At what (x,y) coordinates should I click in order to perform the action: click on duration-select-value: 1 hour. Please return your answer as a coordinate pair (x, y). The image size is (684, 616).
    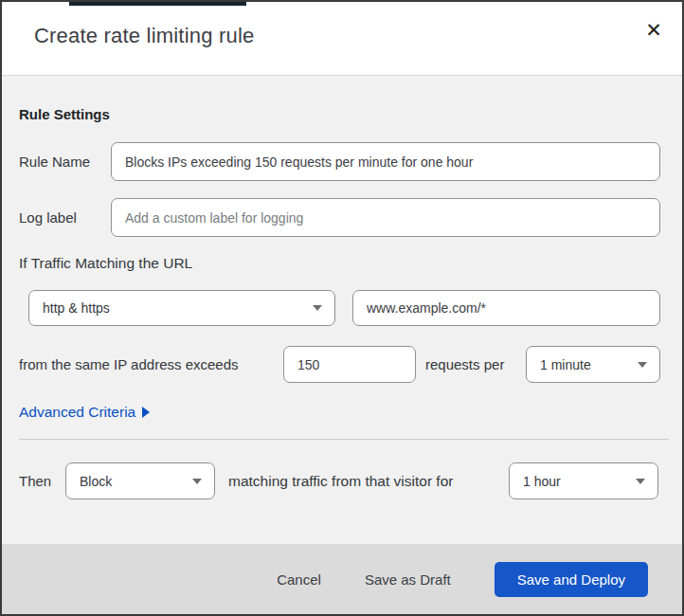
    Looking at the image, I should click on (542, 481).